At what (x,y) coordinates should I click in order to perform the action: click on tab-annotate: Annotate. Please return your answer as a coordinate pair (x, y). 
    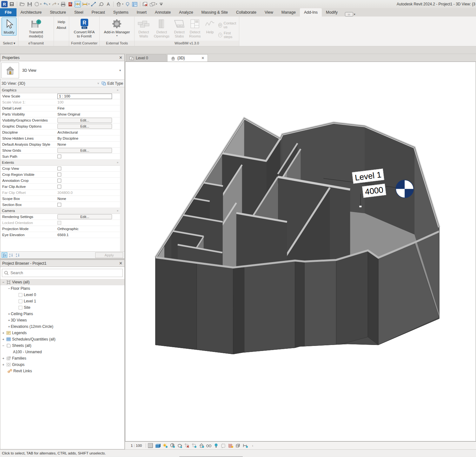
    Looking at the image, I should click on (163, 12).